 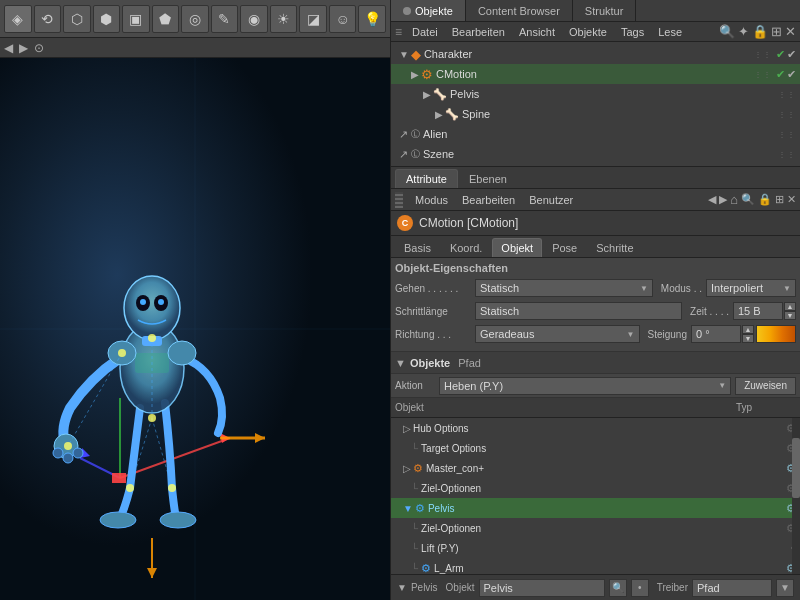 What do you see at coordinates (596, 548) in the screenshot?
I see `list-item-lift: └ Lift (P.Y) •` at bounding box center [596, 548].